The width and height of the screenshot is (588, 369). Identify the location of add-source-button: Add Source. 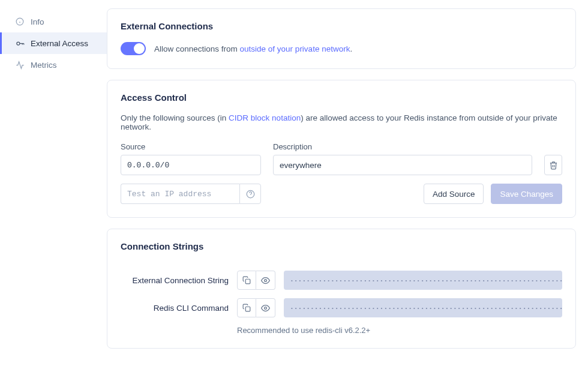
(454, 194).